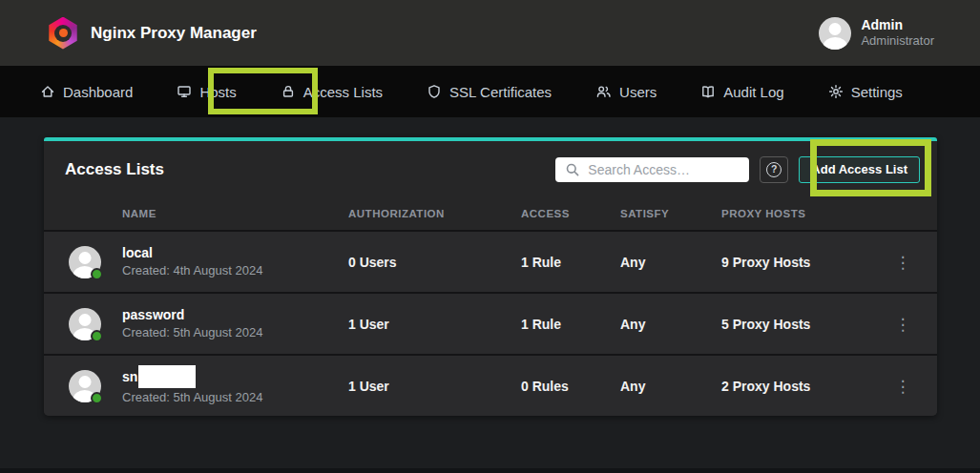 The image size is (980, 473). What do you see at coordinates (835, 33) in the screenshot?
I see `user-avatar` at bounding box center [835, 33].